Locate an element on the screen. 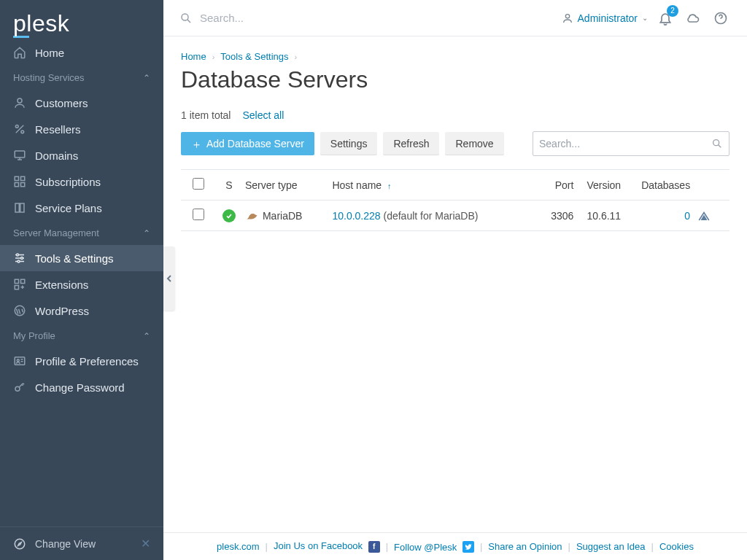 The width and height of the screenshot is (747, 560). user-icon is located at coordinates (568, 18).